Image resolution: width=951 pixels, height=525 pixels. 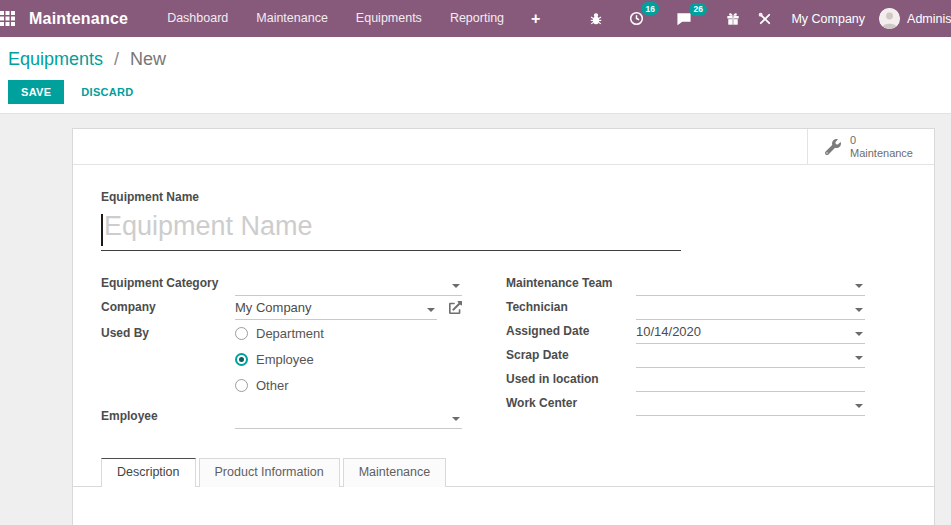 I want to click on maintenance-team-label: Maintenance Team, so click(x=571, y=284).